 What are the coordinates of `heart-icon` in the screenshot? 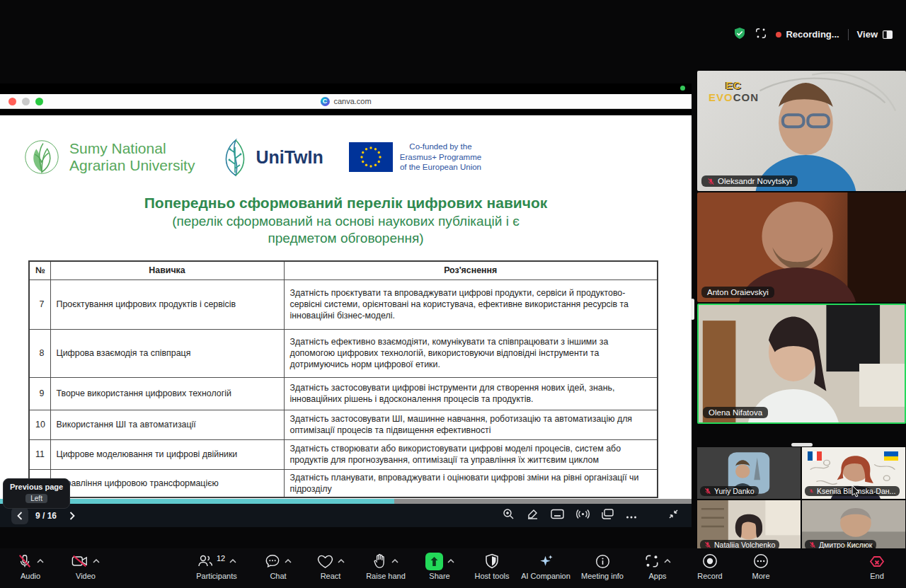 It's located at (326, 562).